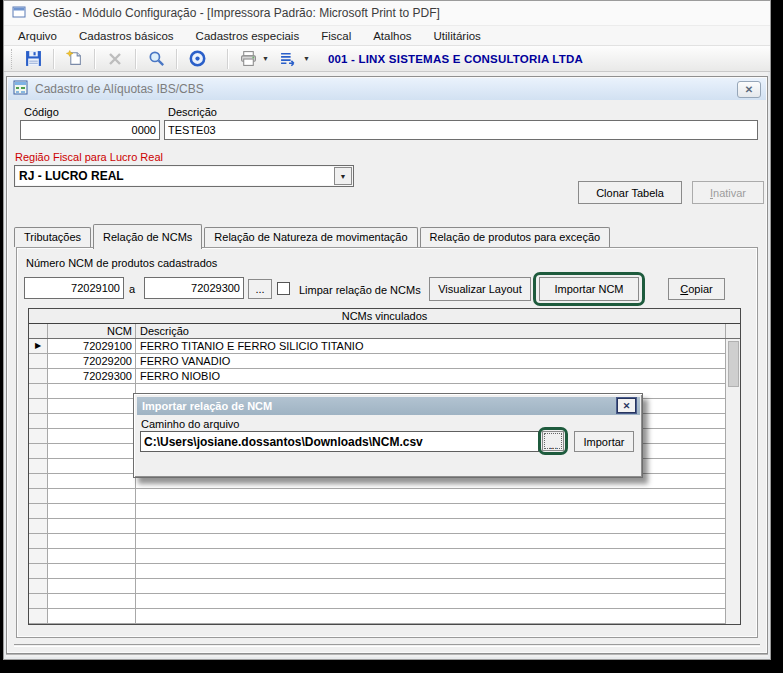 The width and height of the screenshot is (783, 673). Describe the element at coordinates (430, 361) in the screenshot. I see `cell-descricao: FERRO VANADIO` at that location.